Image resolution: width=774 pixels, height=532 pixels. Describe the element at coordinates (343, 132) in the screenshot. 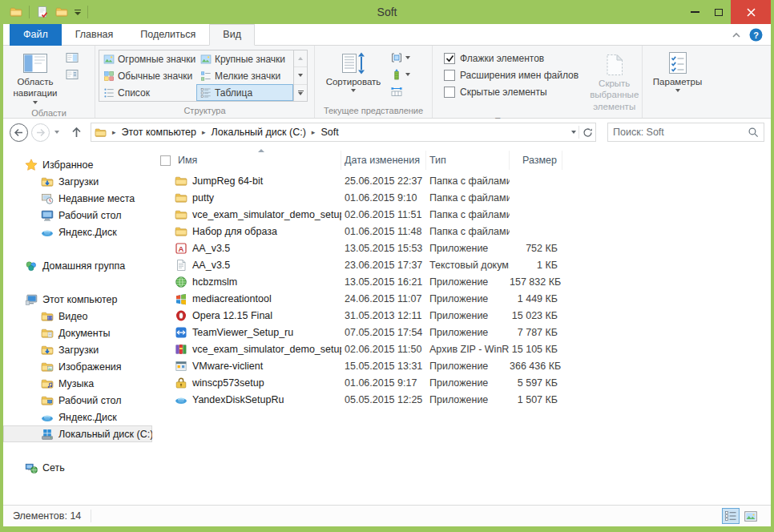

I see `breadcrumb: ▸Этот компьютер▸Локальный диск (C:)▸Soft` at that location.